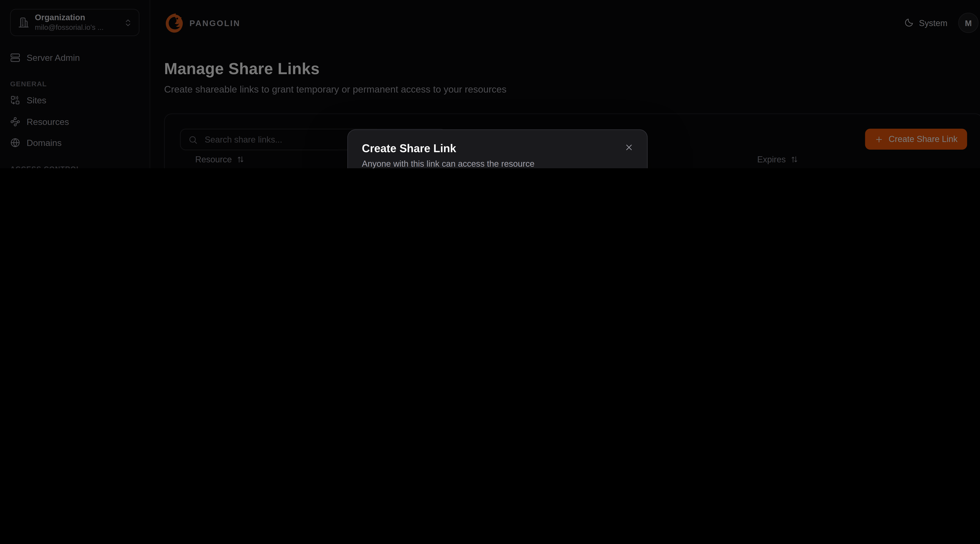  What do you see at coordinates (448, 164) in the screenshot?
I see `modal-subtitle: Anyone with this link can access the res…` at bounding box center [448, 164].